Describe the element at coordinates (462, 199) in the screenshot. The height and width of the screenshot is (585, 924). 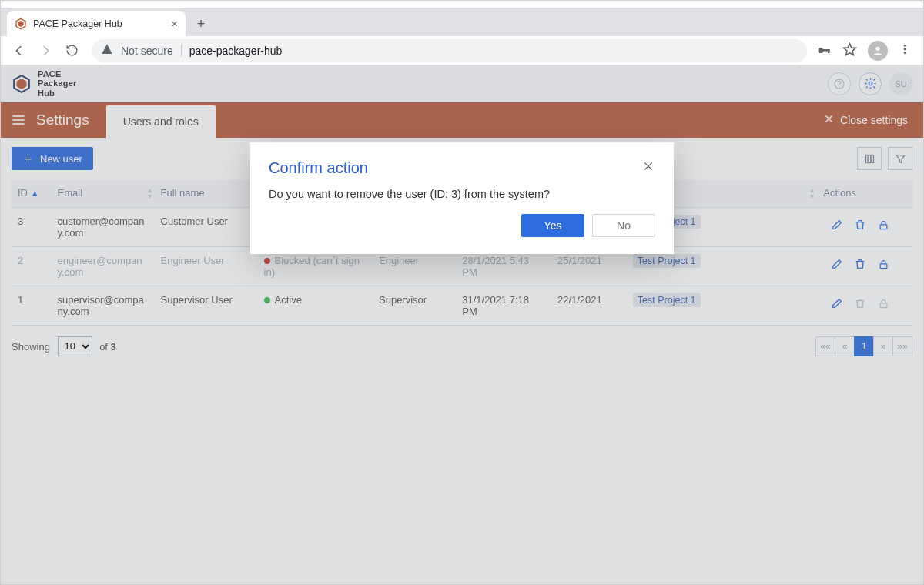
I see `dialog-message: Do you want to remove the user (ID: 3) f…` at that location.